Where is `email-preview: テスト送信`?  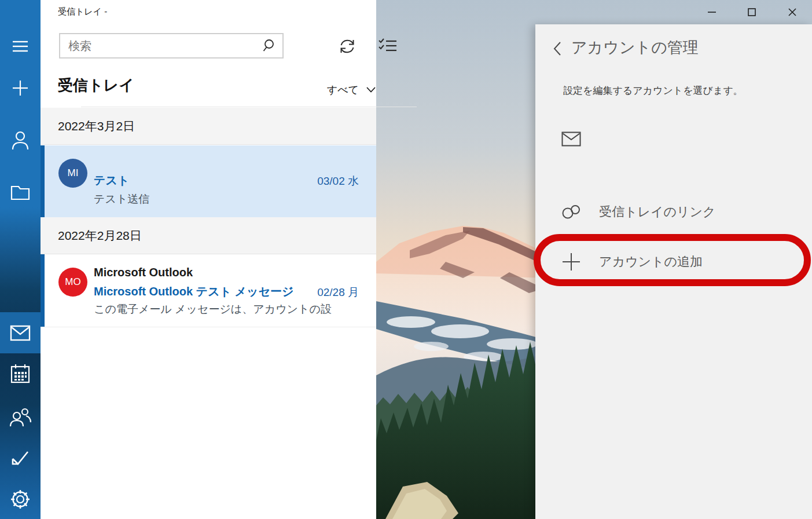
email-preview: テスト送信 is located at coordinates (122, 199).